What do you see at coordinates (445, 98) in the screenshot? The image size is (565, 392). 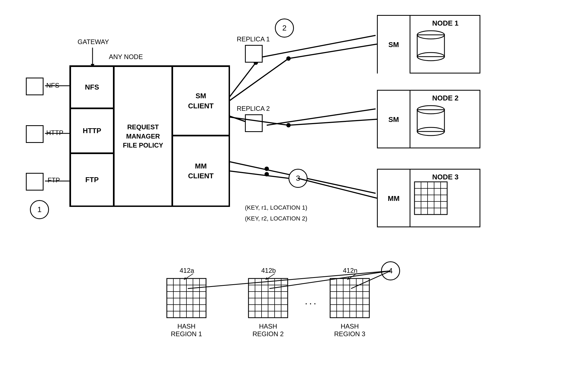 I see `node2-label: NODE 2` at bounding box center [445, 98].